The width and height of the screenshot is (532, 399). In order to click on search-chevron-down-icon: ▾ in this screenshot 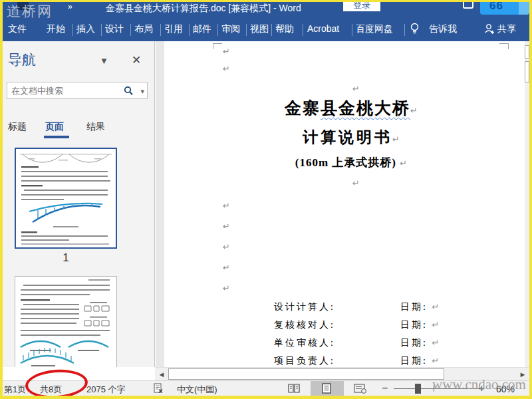, I will do `click(142, 92)`.